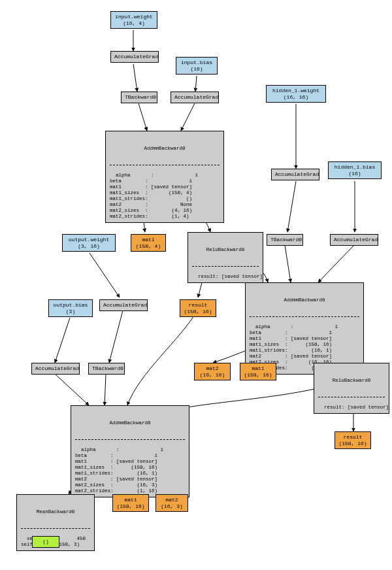  I want to click on tensor-input-weight: input.weight (10, 3), so click(134, 20).